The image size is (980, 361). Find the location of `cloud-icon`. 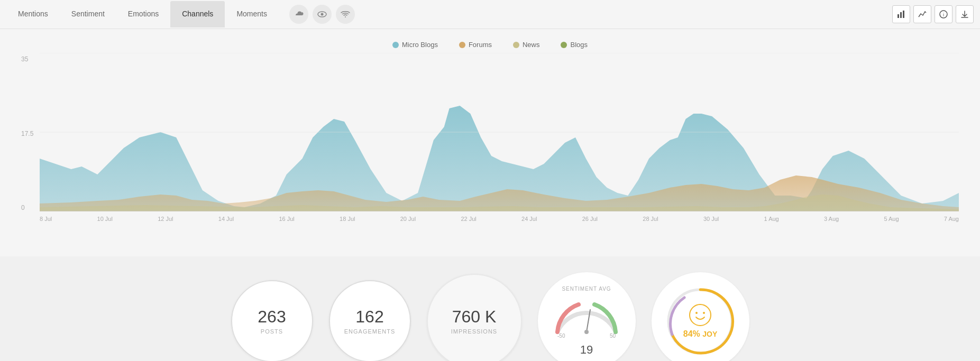

cloud-icon is located at coordinates (299, 14).